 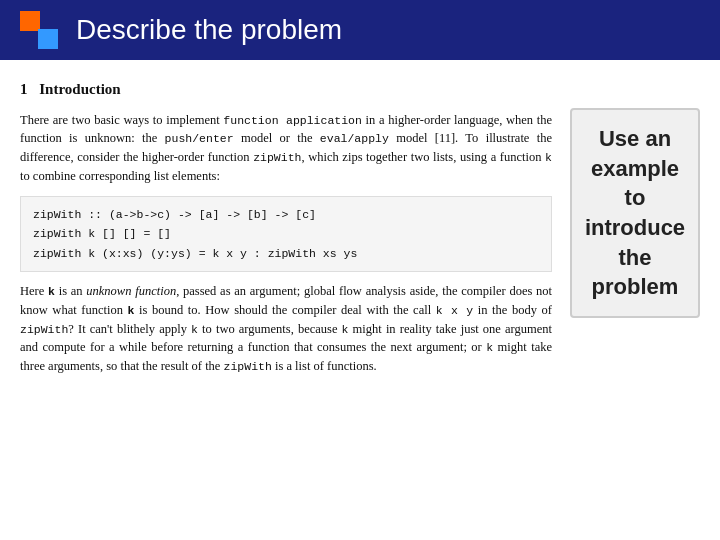 I want to click on code-line-2: zipWith k [] [] = [], so click(x=286, y=234).